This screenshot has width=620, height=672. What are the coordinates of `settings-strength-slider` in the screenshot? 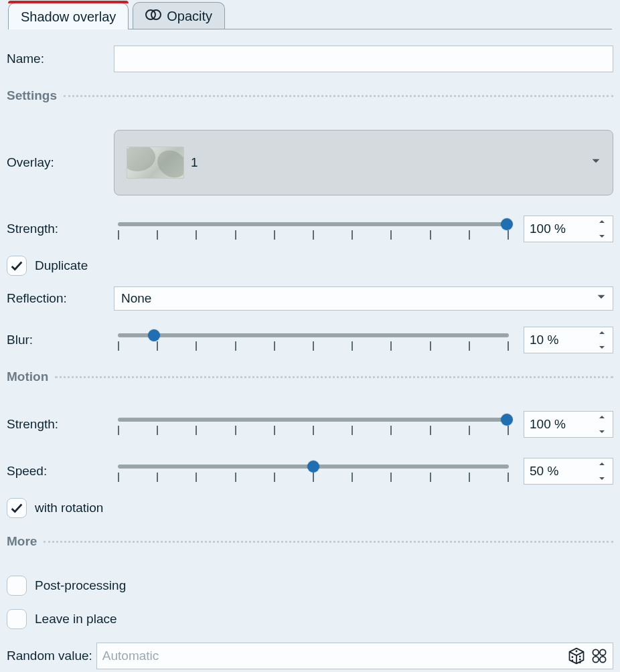 It's located at (313, 229).